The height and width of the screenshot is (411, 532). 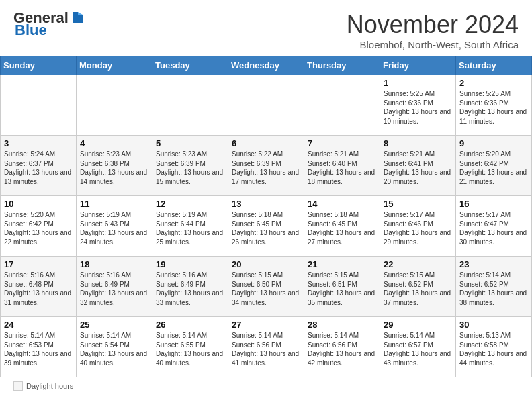 I want to click on calendar-cell: 15Sunrise: 5:17 AM Sunset: 6:46 PM Dayli…, so click(x=418, y=226).